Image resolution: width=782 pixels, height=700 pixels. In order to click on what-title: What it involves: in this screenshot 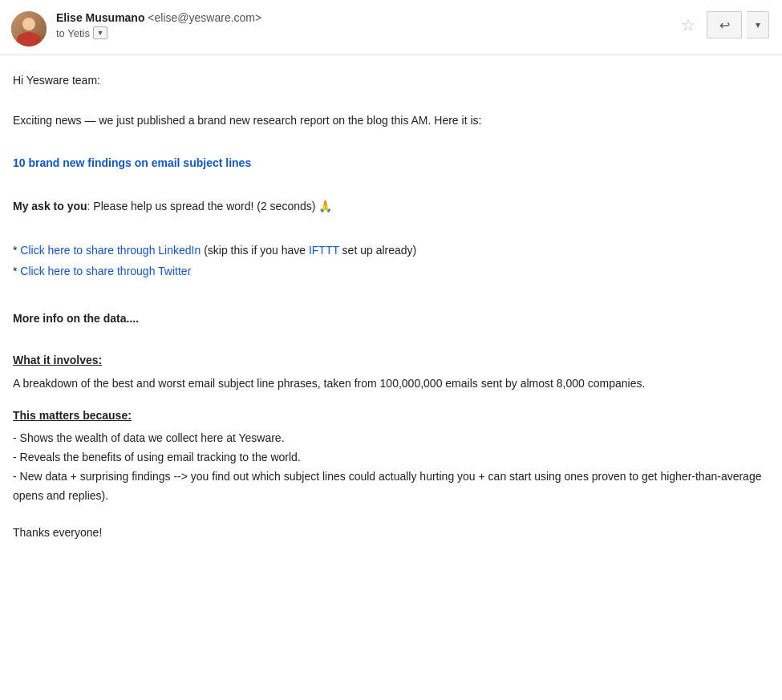, I will do `click(391, 360)`.